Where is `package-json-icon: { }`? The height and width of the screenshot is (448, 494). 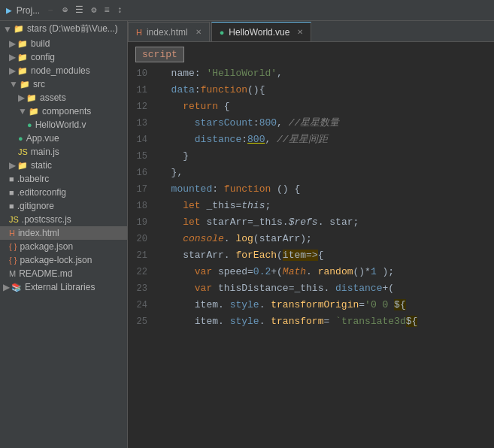
package-json-icon: { } is located at coordinates (13, 247).